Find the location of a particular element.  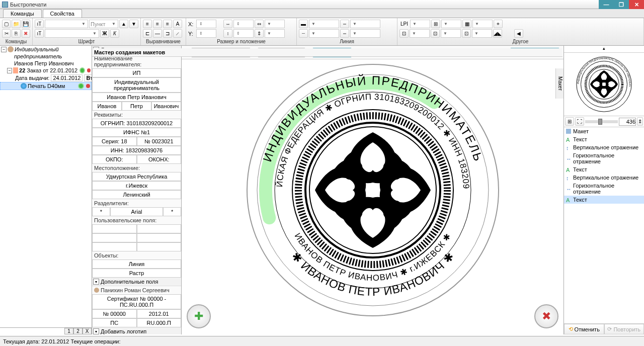

cert-ps-field: ПС is located at coordinates (115, 323).